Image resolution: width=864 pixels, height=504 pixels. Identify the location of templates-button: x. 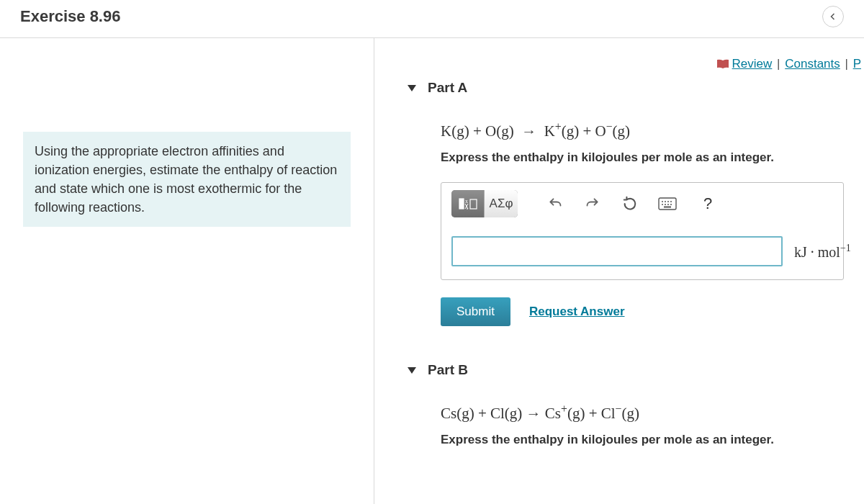
(468, 204).